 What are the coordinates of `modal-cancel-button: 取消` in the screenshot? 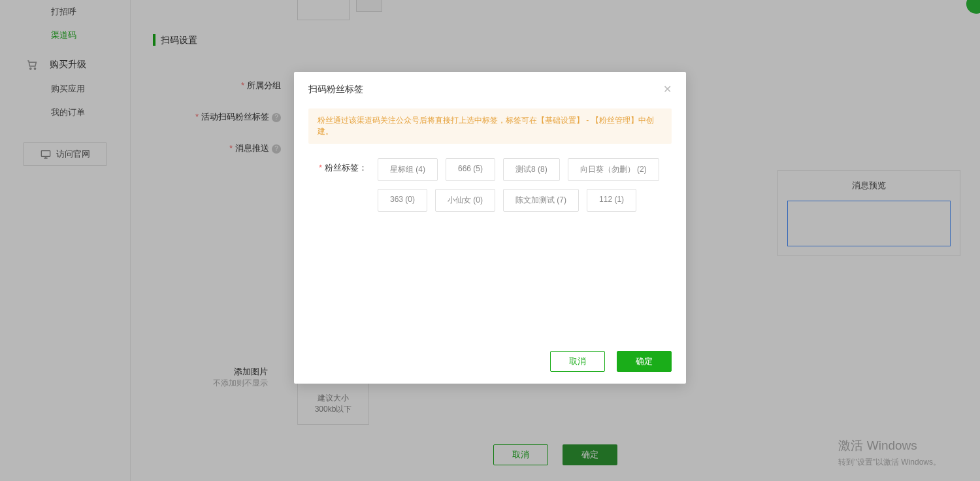 It's located at (578, 361).